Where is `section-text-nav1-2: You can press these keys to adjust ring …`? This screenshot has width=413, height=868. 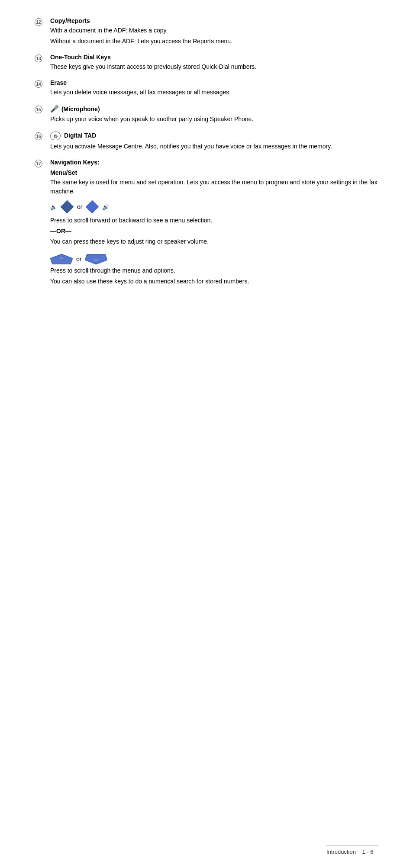
section-text-nav1-2: You can press these keys to adjust ring … is located at coordinates (214, 241).